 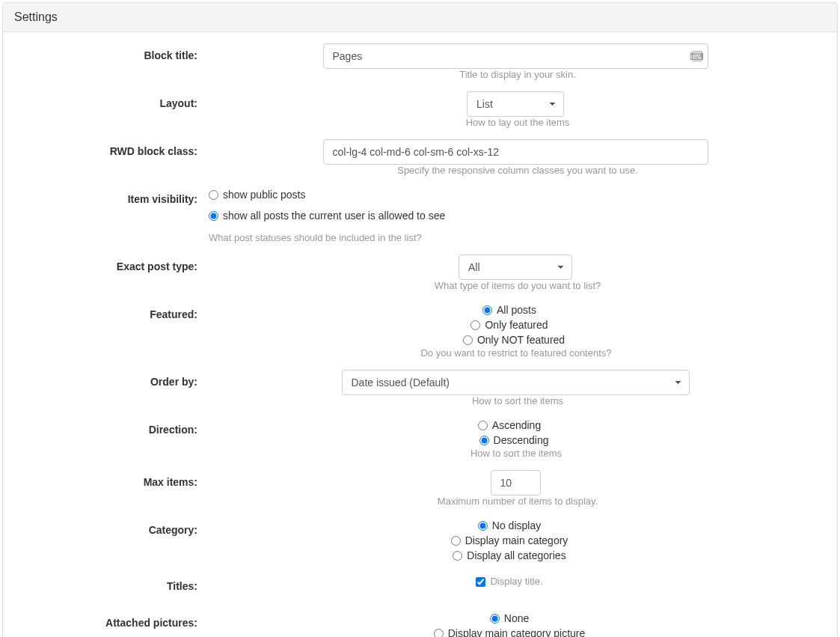 What do you see at coordinates (458, 555) in the screenshot?
I see `category-all-radio` at bounding box center [458, 555].